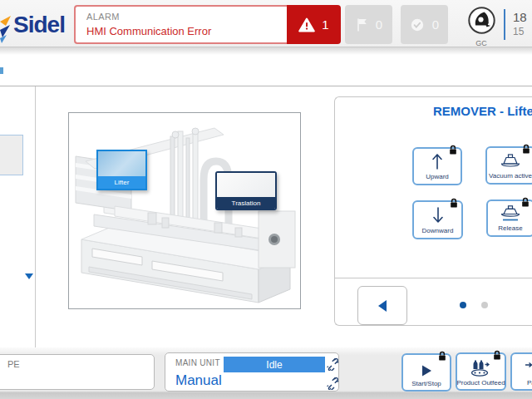 The image size is (532, 399). Describe the element at coordinates (505, 25) in the screenshot. I see `header-divider` at that location.